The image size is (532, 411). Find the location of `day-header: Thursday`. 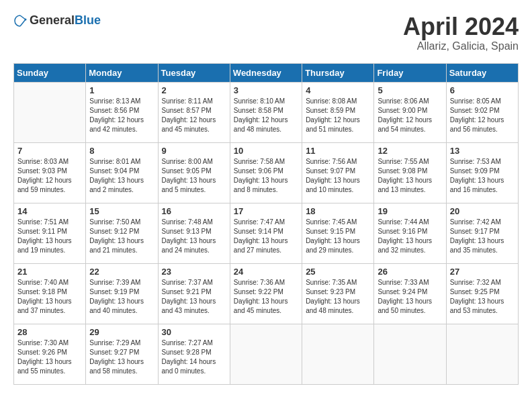

day-header: Thursday is located at coordinates (339, 73).